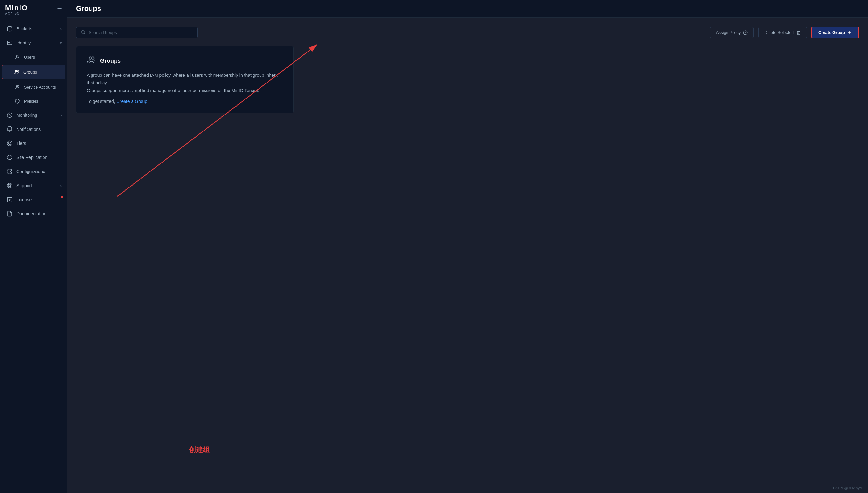 The image size is (868, 493). I want to click on support-icon, so click(9, 186).